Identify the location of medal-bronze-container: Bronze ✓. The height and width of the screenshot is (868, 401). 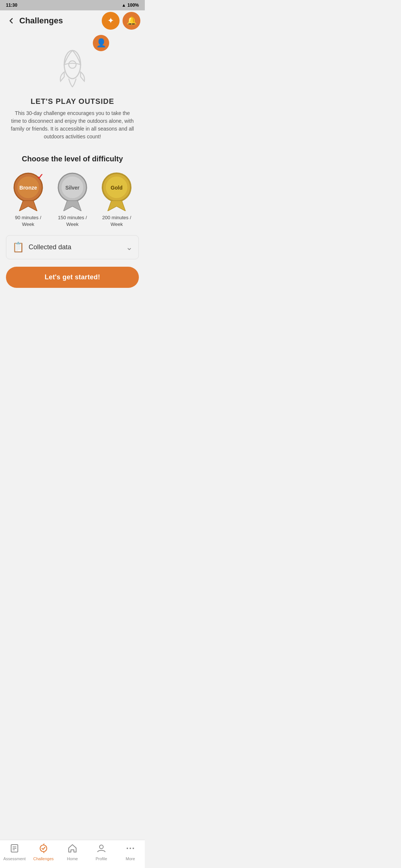
(28, 191).